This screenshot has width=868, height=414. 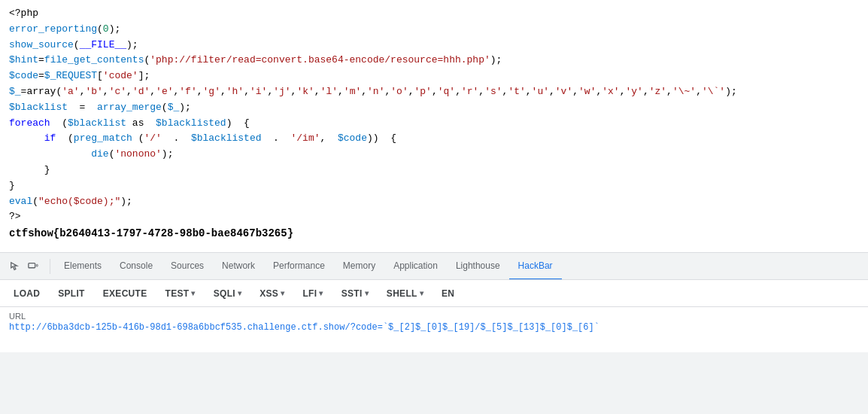 I want to click on test-arrow: ▾, so click(x=193, y=294).